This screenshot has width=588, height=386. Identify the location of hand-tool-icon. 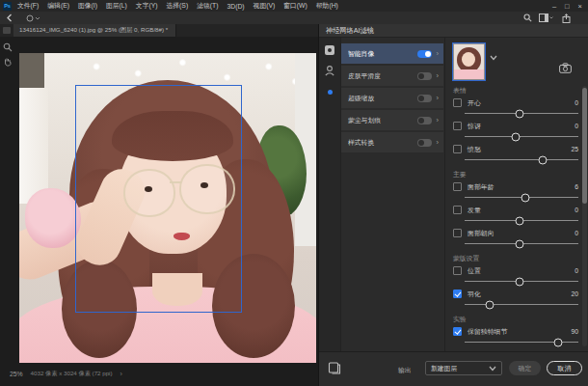
(8, 62).